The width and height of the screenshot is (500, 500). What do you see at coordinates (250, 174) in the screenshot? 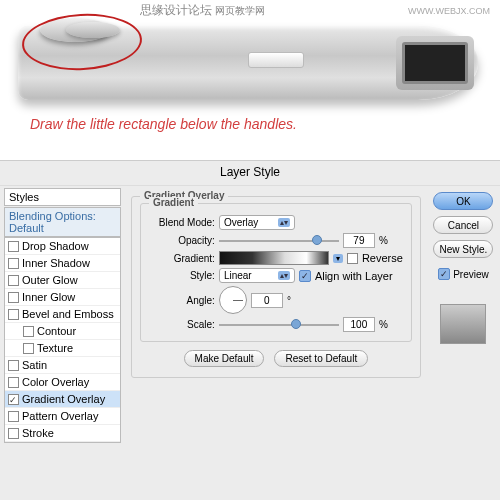
I see `dialog-title: Layer Style` at bounding box center [250, 174].